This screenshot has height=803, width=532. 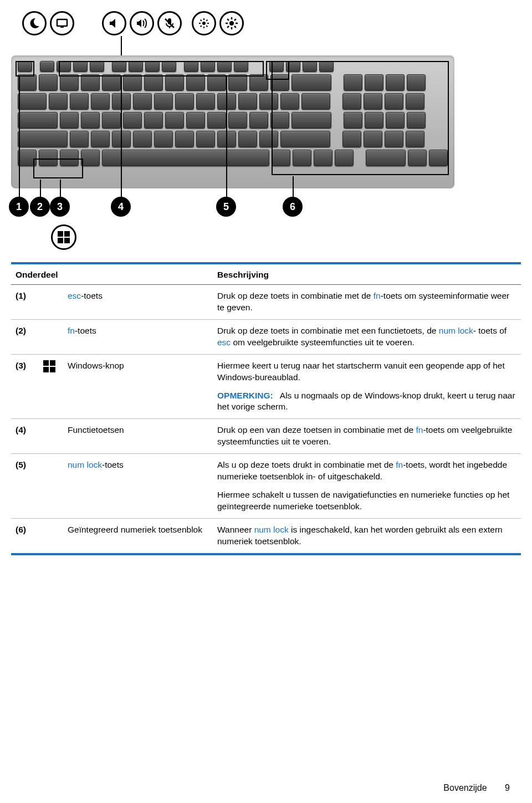 What do you see at coordinates (266, 337) in the screenshot?
I see `table-row: (2)fn-toetsDruk op deze toets in combina…` at bounding box center [266, 337].